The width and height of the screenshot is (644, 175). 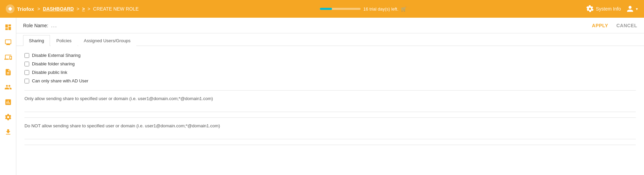 I want to click on deny-section-text: Do NOT allow sending share to specified …, so click(x=330, y=126).